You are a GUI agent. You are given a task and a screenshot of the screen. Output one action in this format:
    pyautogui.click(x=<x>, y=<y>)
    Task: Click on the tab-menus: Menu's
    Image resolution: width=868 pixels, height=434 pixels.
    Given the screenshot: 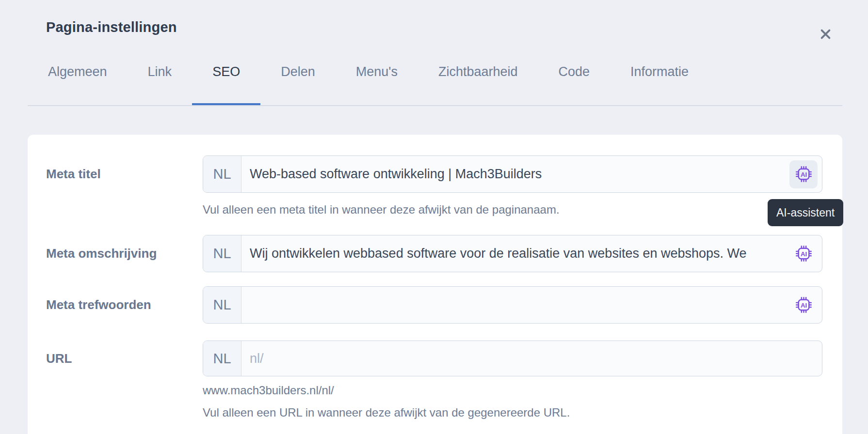 What is the action you would take?
    pyautogui.click(x=377, y=76)
    